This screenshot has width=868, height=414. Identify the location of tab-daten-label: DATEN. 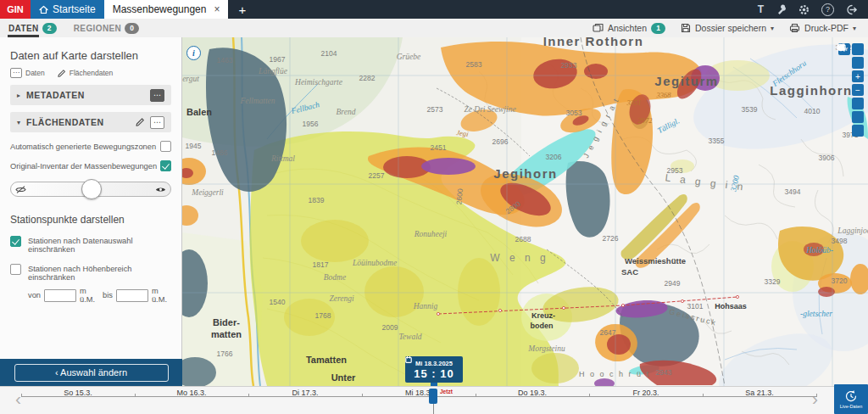
(24, 29).